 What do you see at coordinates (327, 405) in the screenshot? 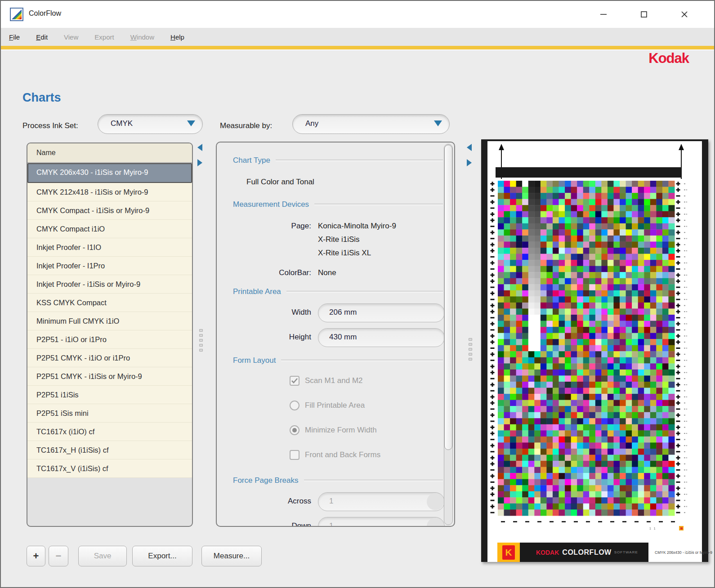
I see `radio-fill-printable-area: Fill Printable Area` at bounding box center [327, 405].